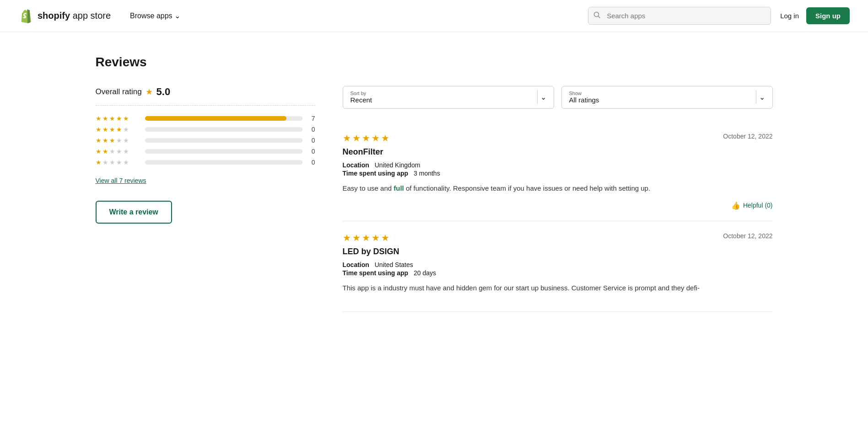 The width and height of the screenshot is (868, 433). I want to click on chevron-down-icon: ⌄, so click(178, 16).